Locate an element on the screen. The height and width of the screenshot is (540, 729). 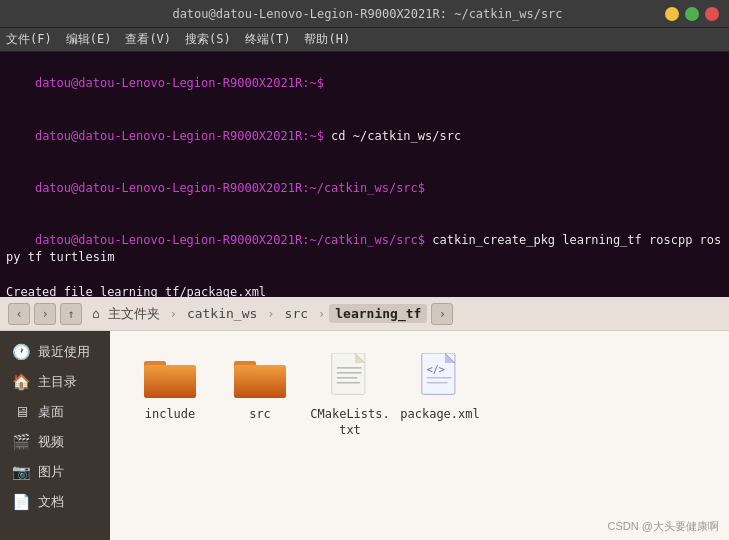
term-line-5: Created file learning_tf/package.xml is located at coordinates (364, 290).